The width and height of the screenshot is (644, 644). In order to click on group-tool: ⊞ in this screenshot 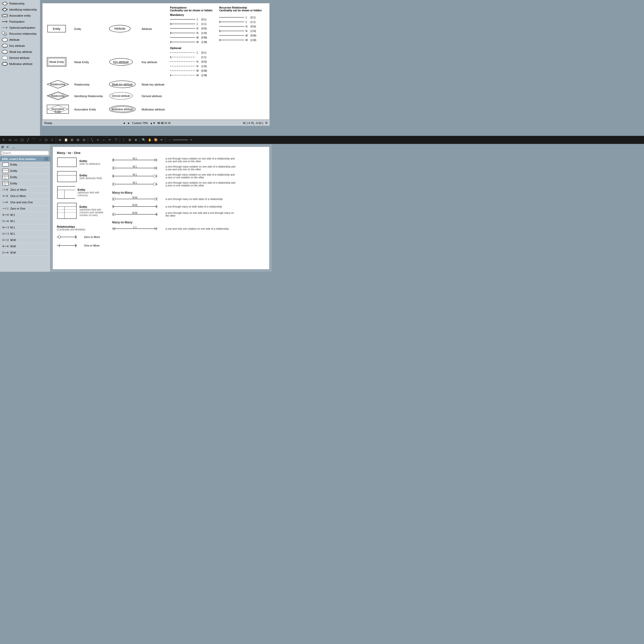, I will do `click(72, 140)`.